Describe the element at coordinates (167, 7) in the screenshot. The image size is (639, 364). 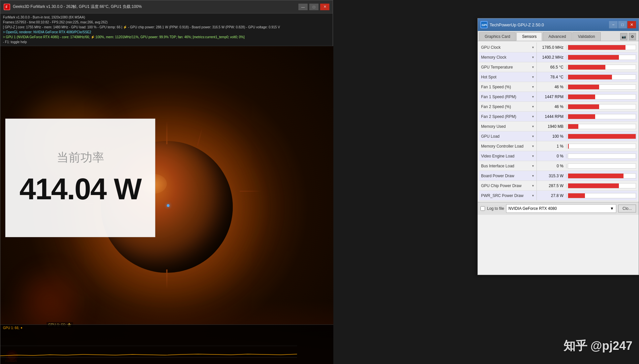
I see `furmark-titlebar: F Geeks3D FurMark v1.30.0.0 - 262帧, GPU1…` at that location.